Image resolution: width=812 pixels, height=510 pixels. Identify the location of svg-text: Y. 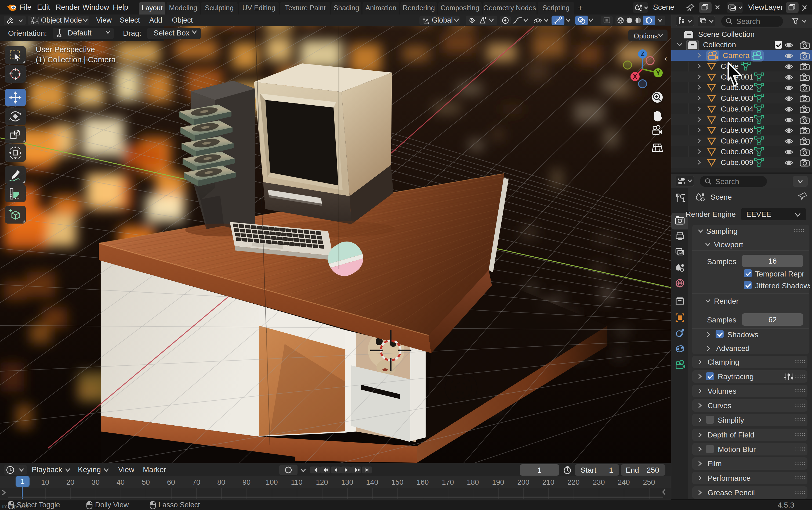
(658, 73).